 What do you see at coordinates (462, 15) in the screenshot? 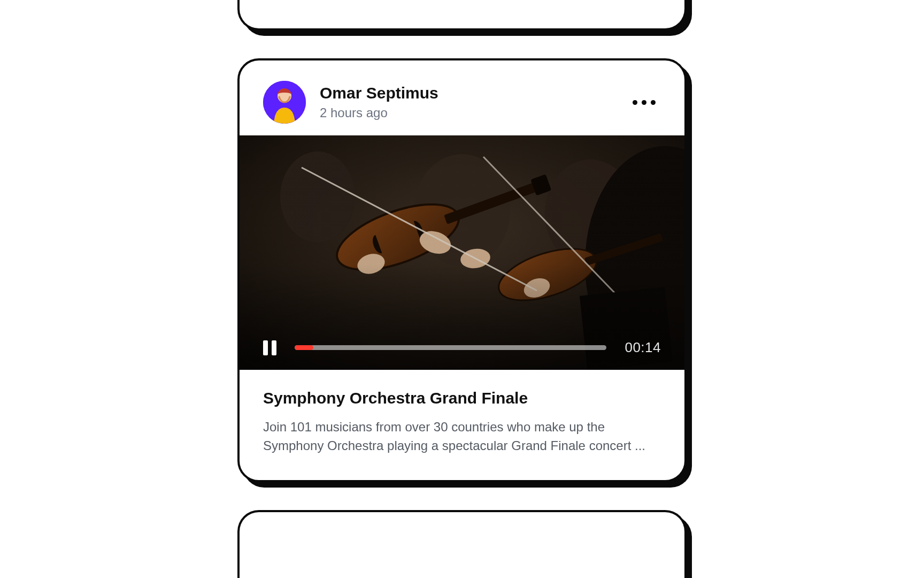
I see `feed-card-previous` at bounding box center [462, 15].